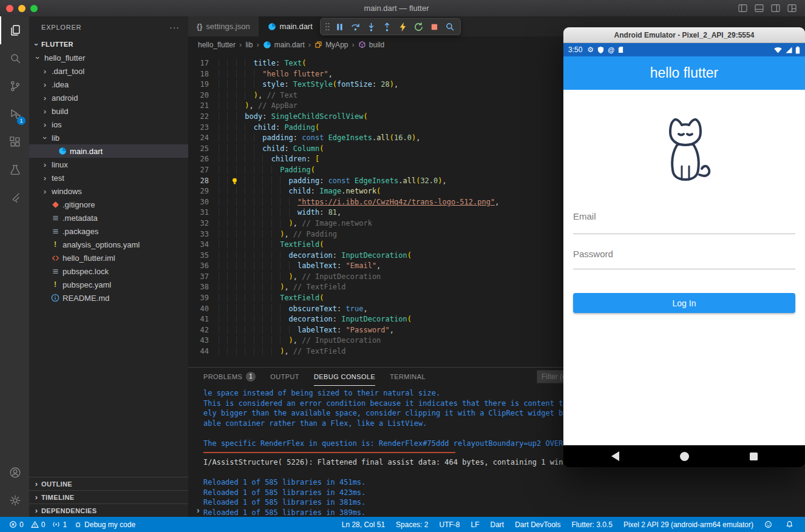 The height and width of the screenshot is (532, 805). What do you see at coordinates (15, 30) in the screenshot?
I see `activity-explorer` at bounding box center [15, 30].